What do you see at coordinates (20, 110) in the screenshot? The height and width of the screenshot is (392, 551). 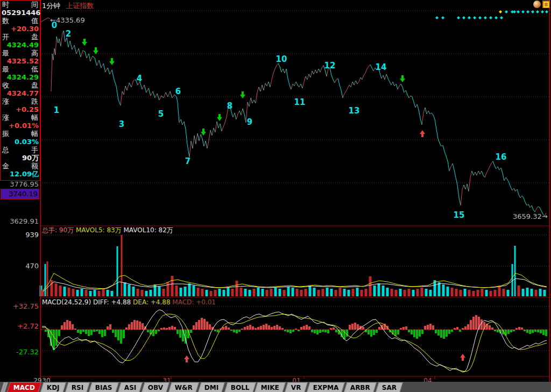 I see `quote-value-row-6: +0.25` at bounding box center [20, 110].